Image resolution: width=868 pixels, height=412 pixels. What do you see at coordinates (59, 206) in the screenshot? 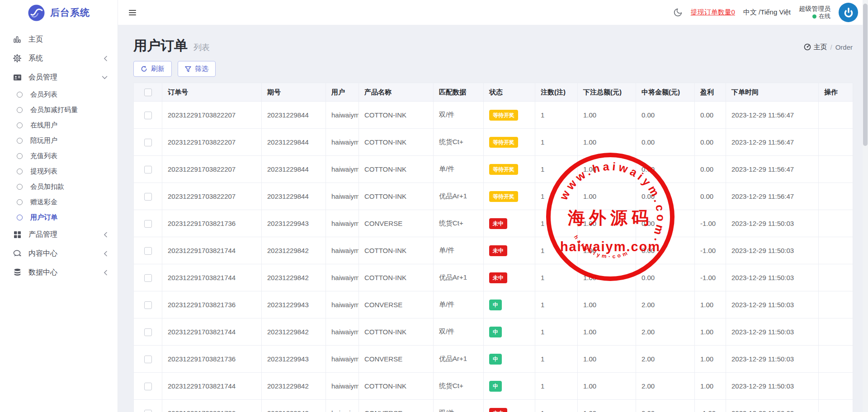
I see `sidebar: 后台系统 主页 系统 会员管理 会员列表 会员加减打码量 在线用户 陪玩用户` at bounding box center [59, 206].